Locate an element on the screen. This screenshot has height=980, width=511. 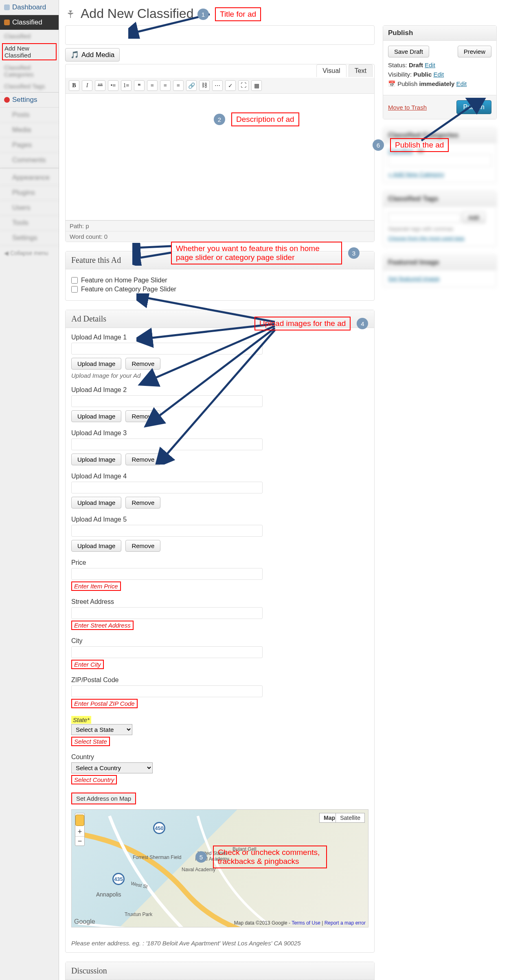
italic-button: I is located at coordinates (87, 86).